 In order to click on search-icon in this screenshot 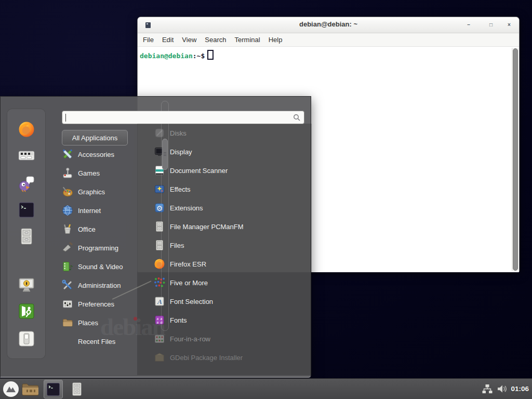, I will do `click(297, 117)`.